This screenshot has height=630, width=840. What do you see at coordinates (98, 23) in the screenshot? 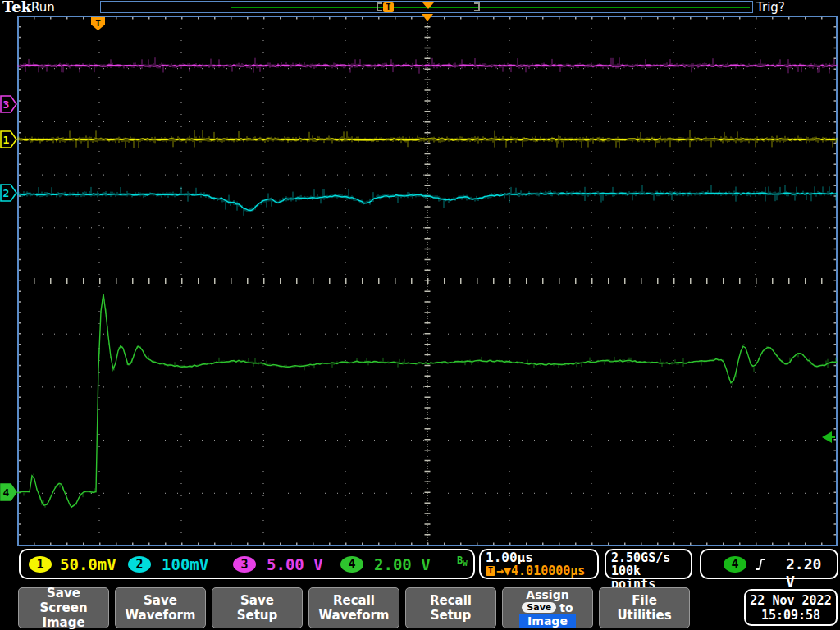
I see `svg-text: T` at bounding box center [98, 23].